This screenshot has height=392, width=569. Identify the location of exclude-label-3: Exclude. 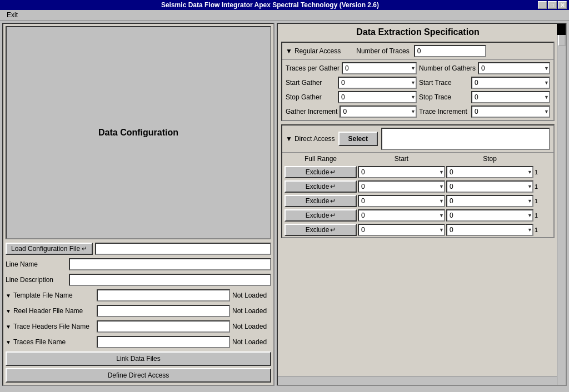
(318, 215).